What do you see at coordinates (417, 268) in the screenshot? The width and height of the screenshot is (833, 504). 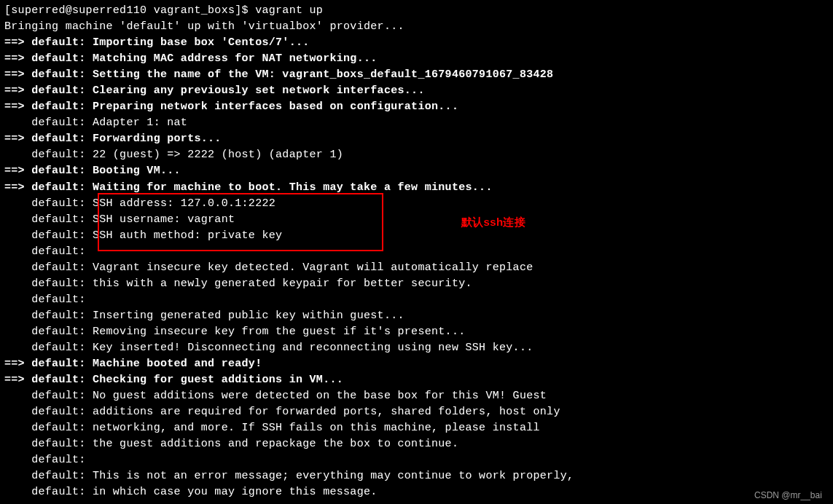 I see `terminal-line: default: Vagrant insecure key detected. …` at bounding box center [417, 268].